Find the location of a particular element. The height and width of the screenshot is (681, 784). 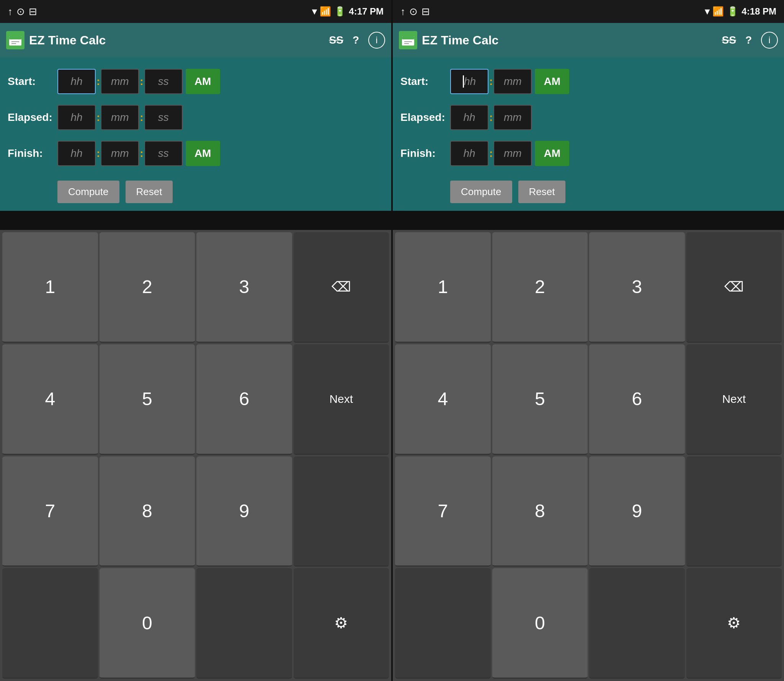

elapsed-label-right: Elapsed: is located at coordinates (423, 117).